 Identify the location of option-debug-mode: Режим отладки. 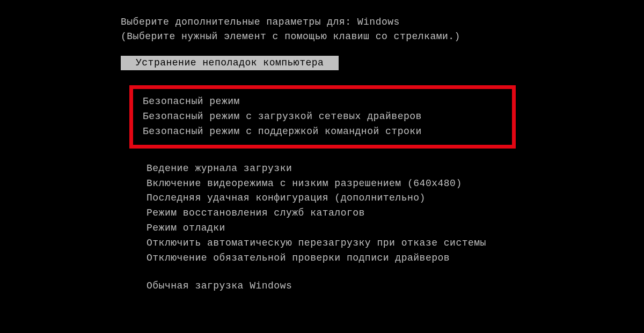
(395, 228).